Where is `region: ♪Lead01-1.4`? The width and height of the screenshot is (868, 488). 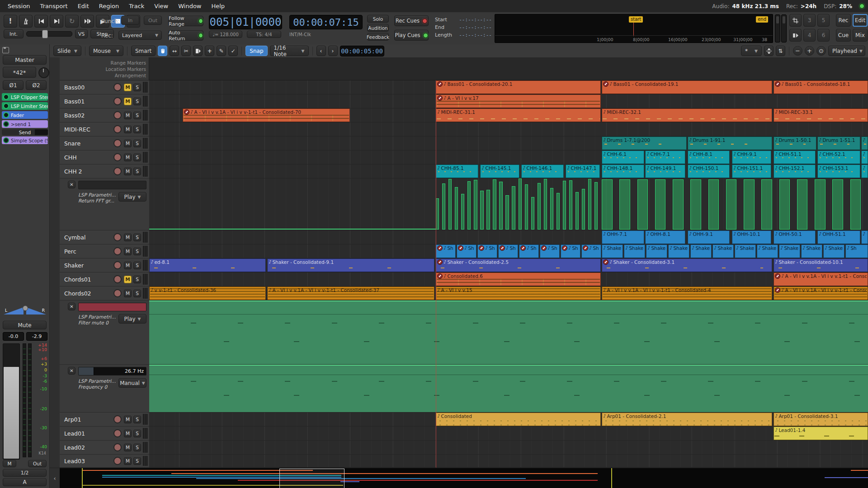
region: ♪Lead01-1.4 is located at coordinates (821, 433).